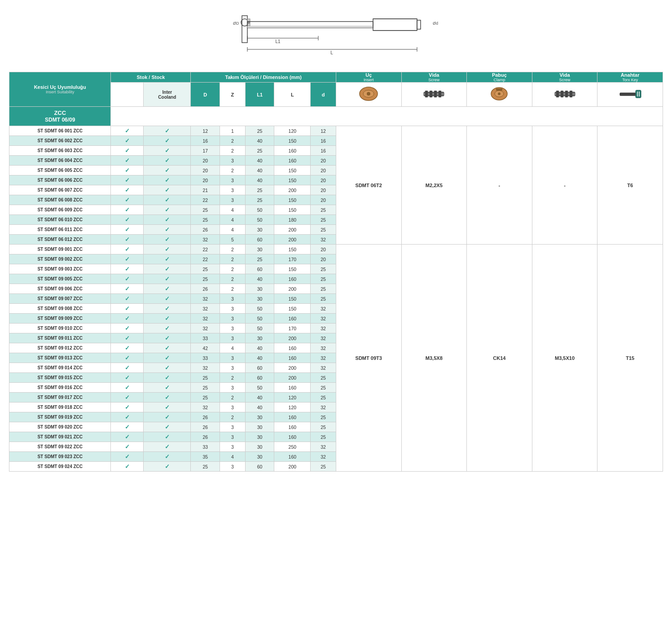 This screenshot has height=639, width=672. Describe the element at coordinates (60, 289) in the screenshot. I see `part-name: ST SDMT 09 006 ZCC` at that location.